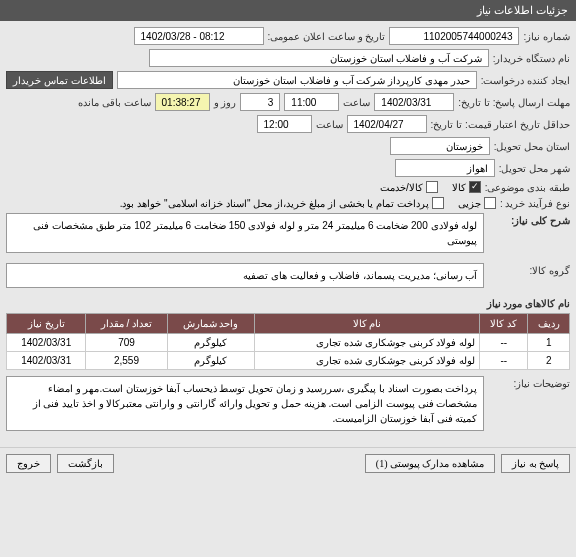  What do you see at coordinates (526, 80) in the screenshot?
I see `creator-label: ایجاد کننده درخواست:` at bounding box center [526, 80].